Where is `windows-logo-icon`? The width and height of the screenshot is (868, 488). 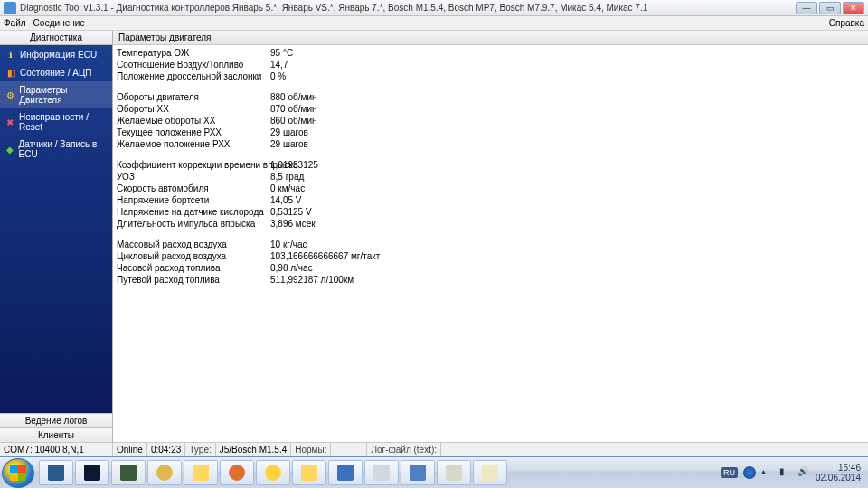
windows-logo-icon is located at coordinates (18, 473).